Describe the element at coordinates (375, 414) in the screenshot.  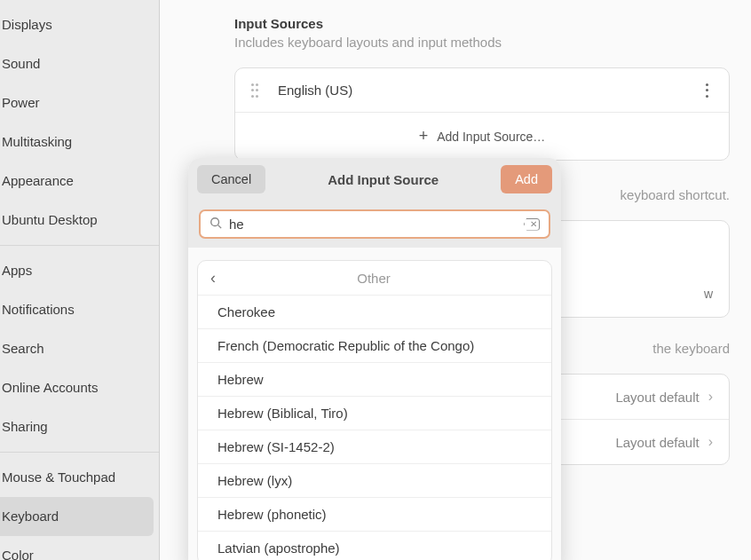
I see `list-item: Hebrew (Biblical, Tiro)` at that location.